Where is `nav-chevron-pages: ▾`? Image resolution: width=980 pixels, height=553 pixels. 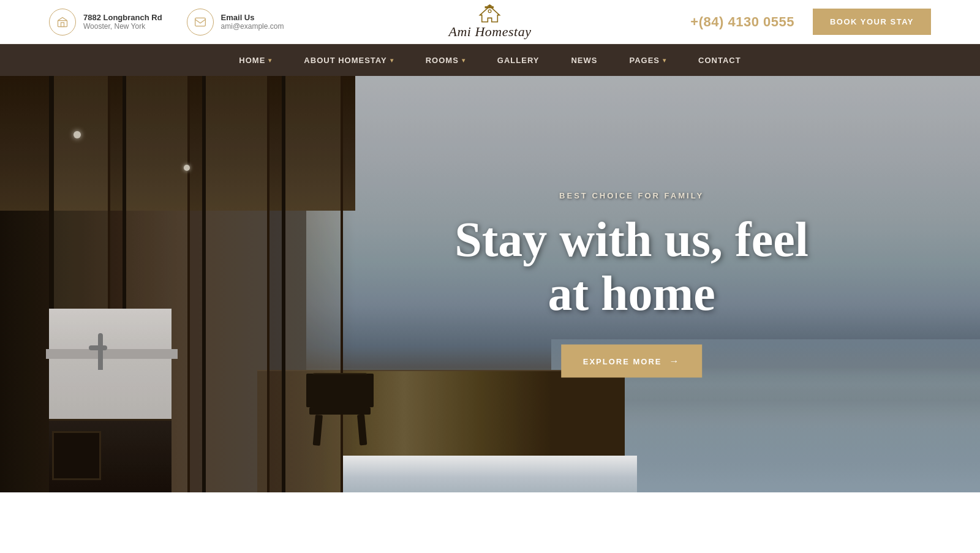 nav-chevron-pages: ▾ is located at coordinates (665, 60).